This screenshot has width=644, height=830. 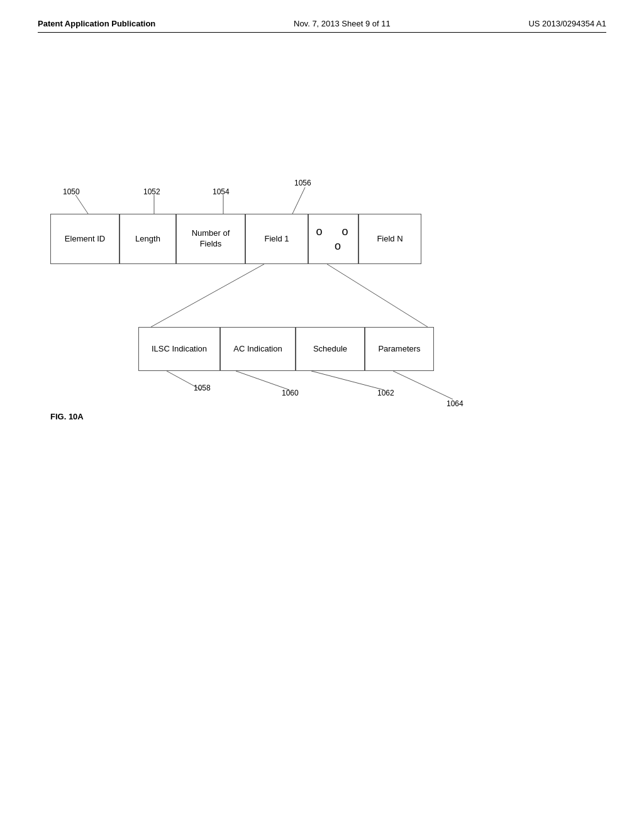 I want to click on ref-1060: 1060, so click(x=291, y=393).